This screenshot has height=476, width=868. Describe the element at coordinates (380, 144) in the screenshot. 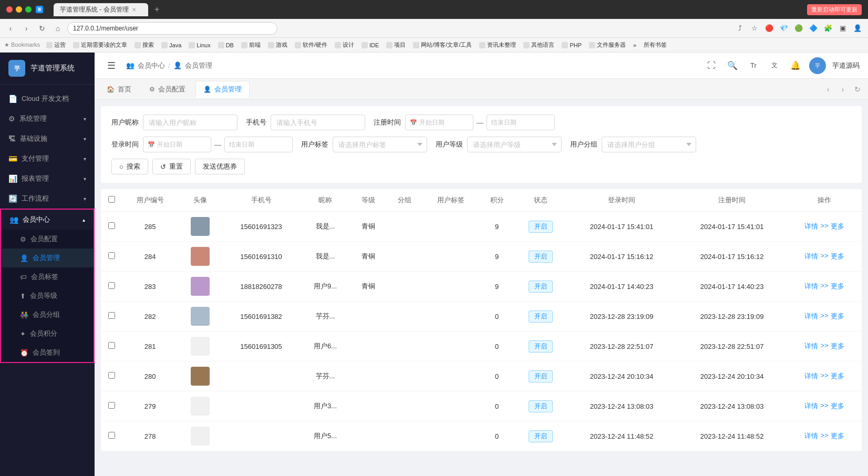

I see `tag-select: 请选择用户标签` at that location.